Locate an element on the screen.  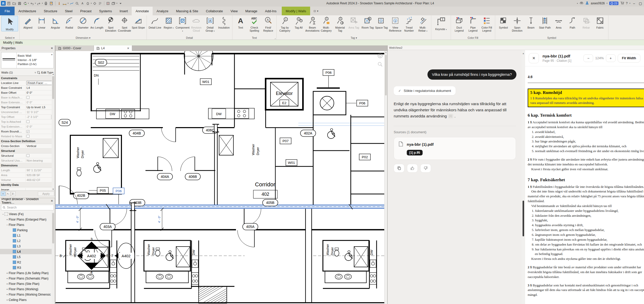
tab-insert: Insert is located at coordinates (124, 11).